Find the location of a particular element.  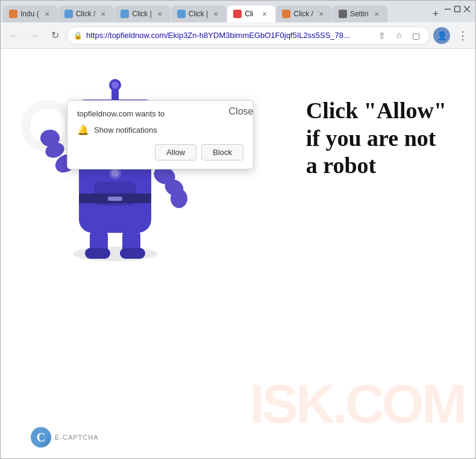

new-tab-button: + is located at coordinates (436, 14).